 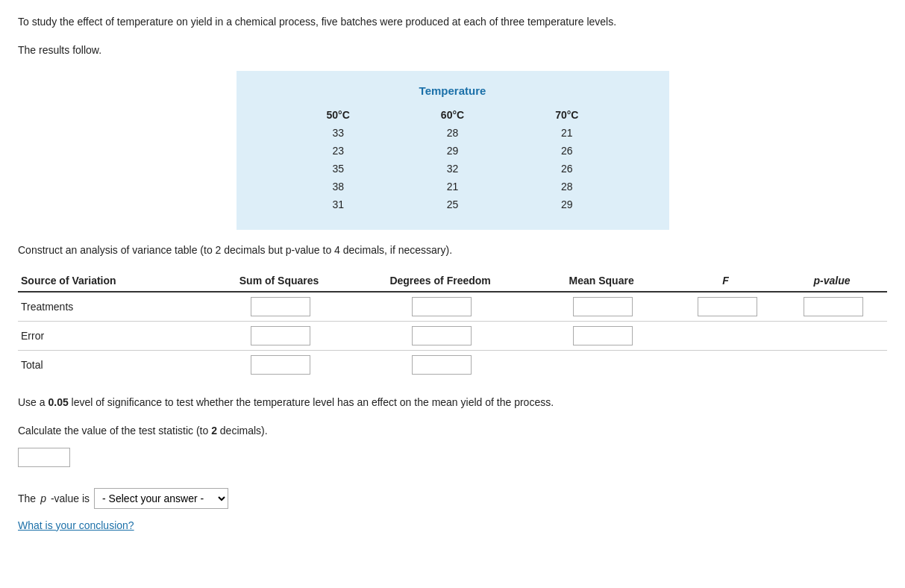 I want to click on error-ss-cell, so click(x=281, y=336).